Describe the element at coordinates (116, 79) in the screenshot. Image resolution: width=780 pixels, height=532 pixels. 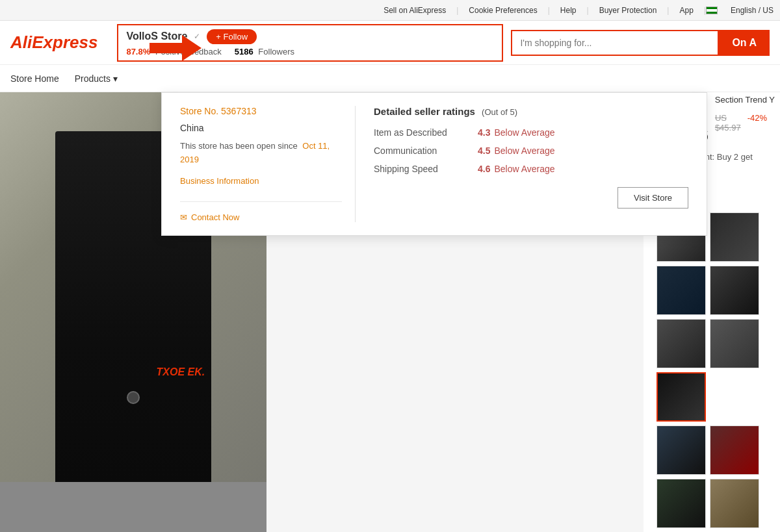
I see `chevron-down-icon: ▾` at that location.